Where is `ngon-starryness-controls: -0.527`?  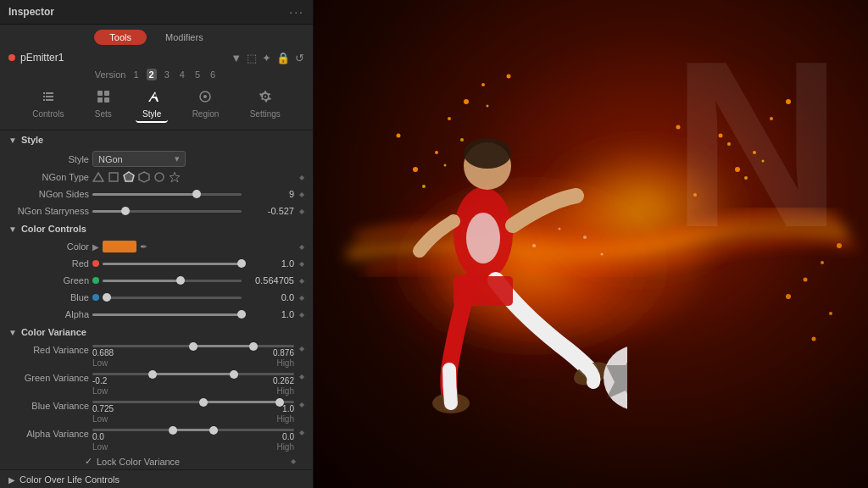
ngon-starryness-controls: -0.527 is located at coordinates (193, 211).